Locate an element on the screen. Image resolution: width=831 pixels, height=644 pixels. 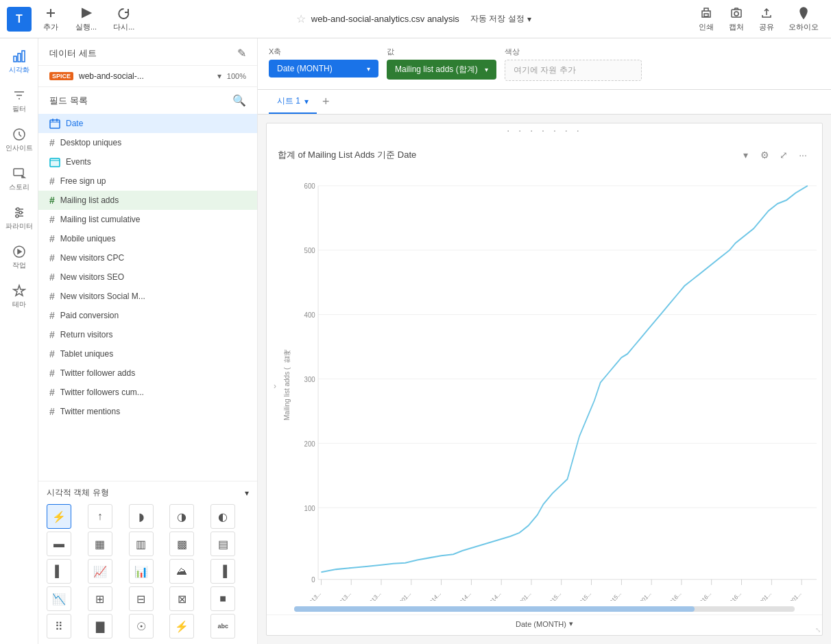
x-axis-bottom-label: Date (MONTH) ▾ is located at coordinates (544, 624).